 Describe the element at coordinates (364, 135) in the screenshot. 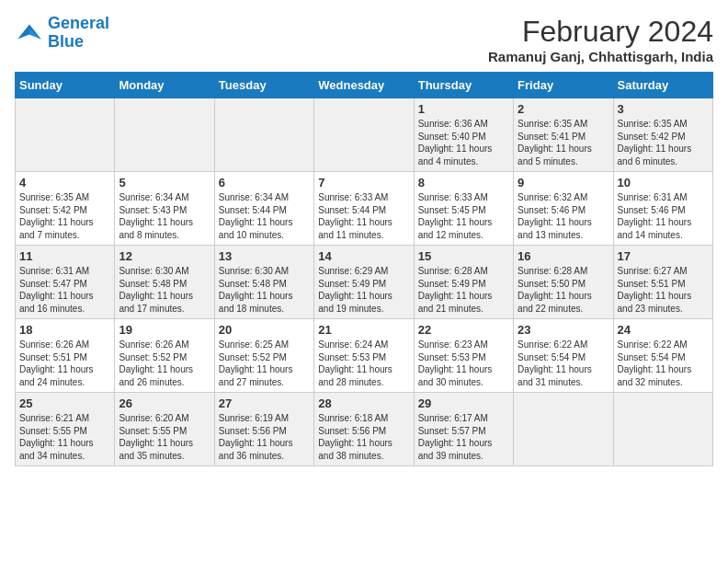

I see `calendar-week-1: 1Sunrise: 6:36 AM Sunset: 5:40 PM Daylig…` at that location.